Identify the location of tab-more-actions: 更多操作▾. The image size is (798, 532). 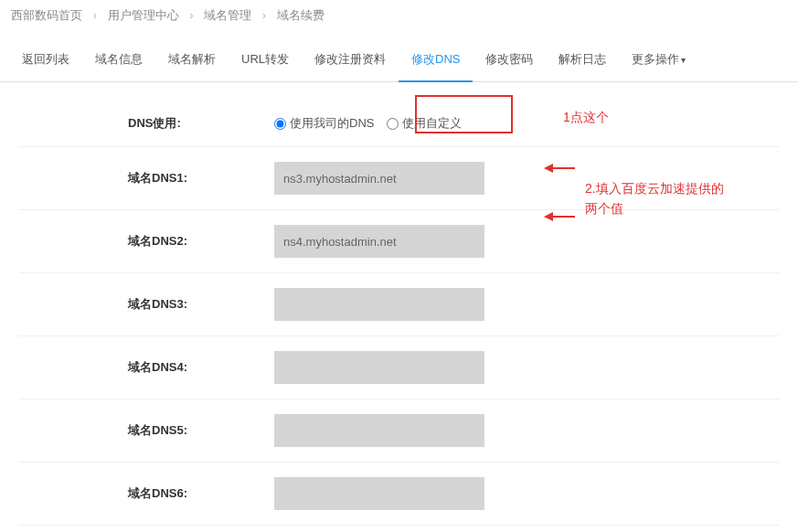
(658, 60).